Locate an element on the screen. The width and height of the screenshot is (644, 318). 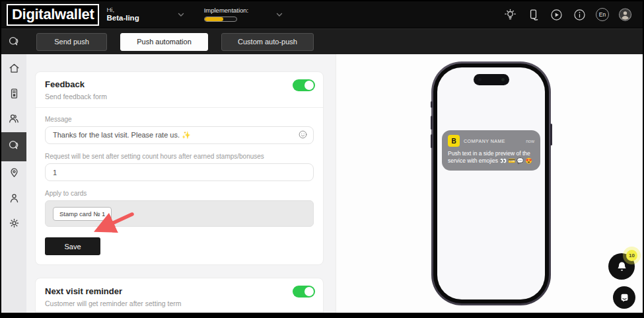
next-visit-reminder-card: Next visit reminder Customer will get re… is located at coordinates (180, 295).